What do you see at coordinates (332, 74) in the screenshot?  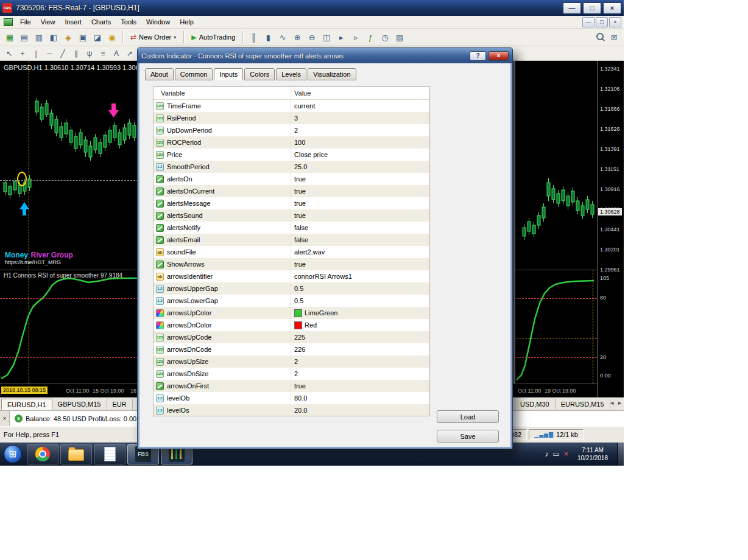 I see `tab-visualization: Visualization` at bounding box center [332, 74].